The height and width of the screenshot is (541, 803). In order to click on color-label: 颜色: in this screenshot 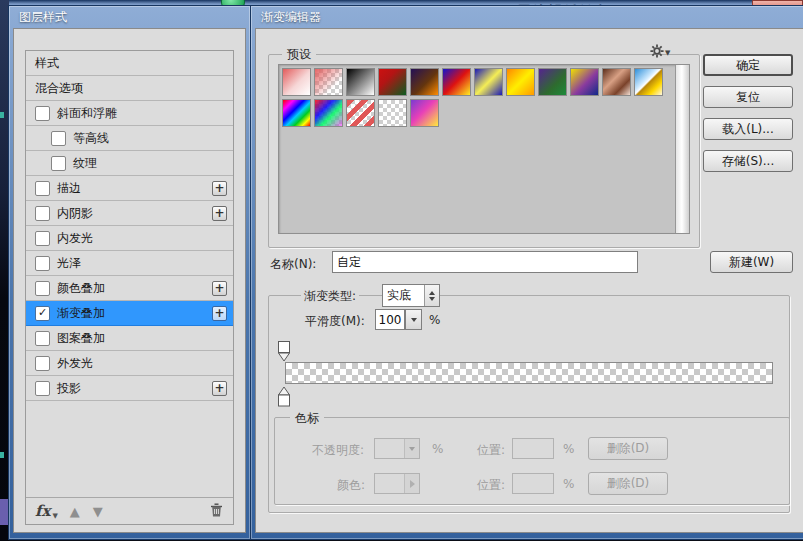, I will do `click(351, 486)`.